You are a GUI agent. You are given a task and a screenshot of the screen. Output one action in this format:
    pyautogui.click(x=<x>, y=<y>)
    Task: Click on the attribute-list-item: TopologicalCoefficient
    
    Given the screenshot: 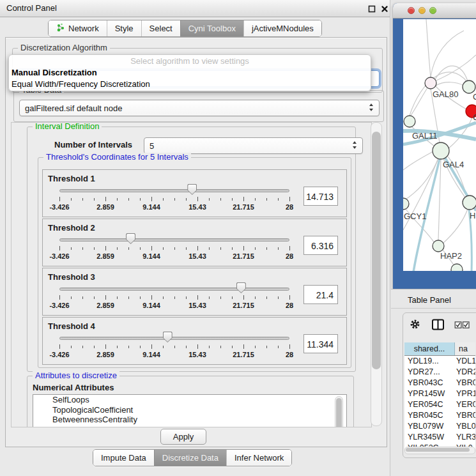 What is the action you would take?
    pyautogui.click(x=190, y=410)
    